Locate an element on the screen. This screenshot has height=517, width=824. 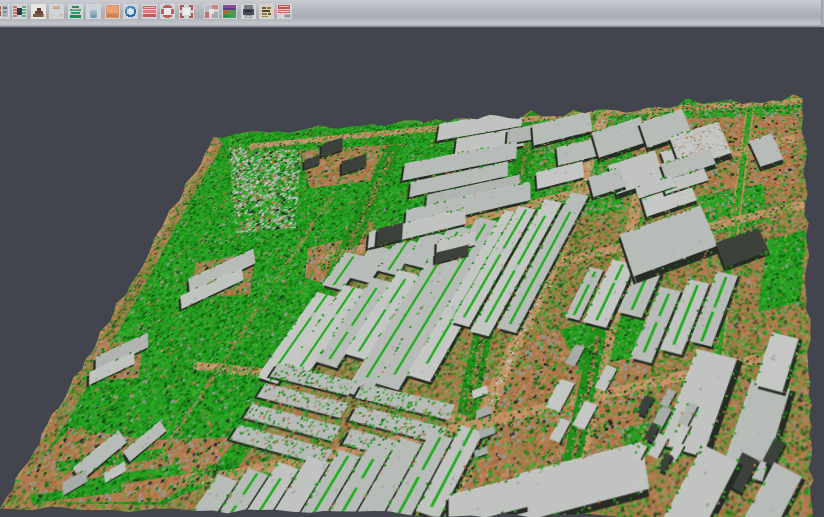
red-rows-icon is located at coordinates (150, 12).